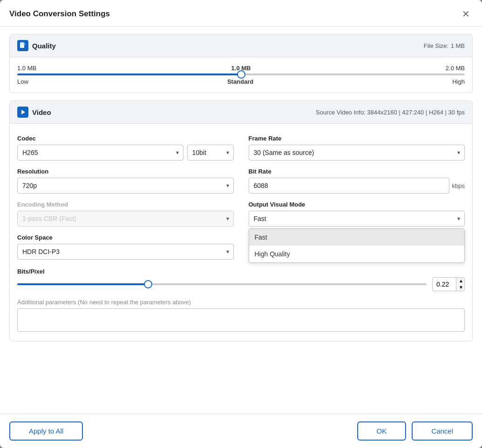 The width and height of the screenshot is (482, 448). I want to click on video-source-info: Source Video Info: 3844x2160 | 427:240 |…, so click(390, 113).